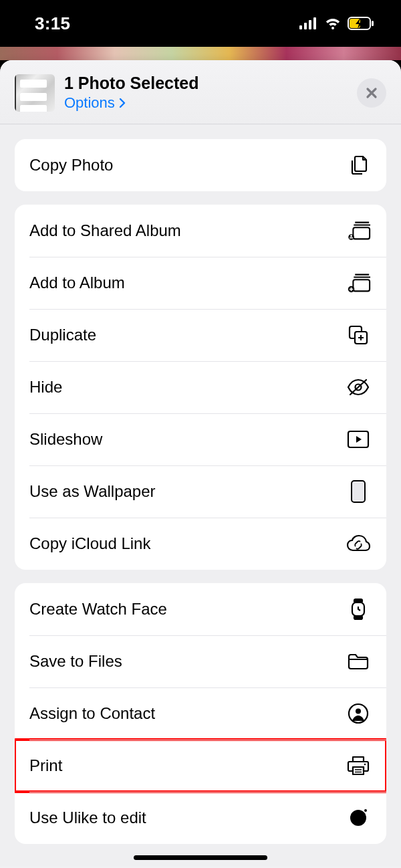 The height and width of the screenshot is (868, 401). I want to click on action-add-album: Add to Album, so click(200, 283).